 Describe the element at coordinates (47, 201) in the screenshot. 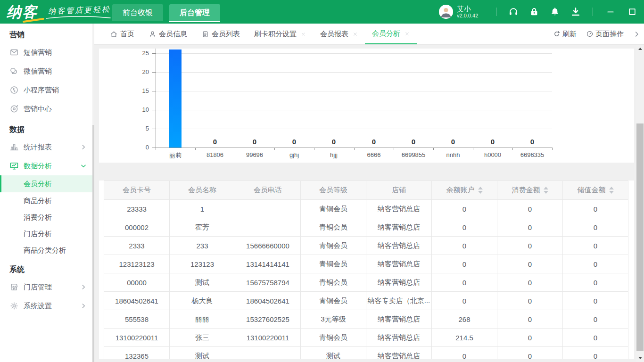

I see `sidebar-subitem-商品分析: 商品分析` at that location.